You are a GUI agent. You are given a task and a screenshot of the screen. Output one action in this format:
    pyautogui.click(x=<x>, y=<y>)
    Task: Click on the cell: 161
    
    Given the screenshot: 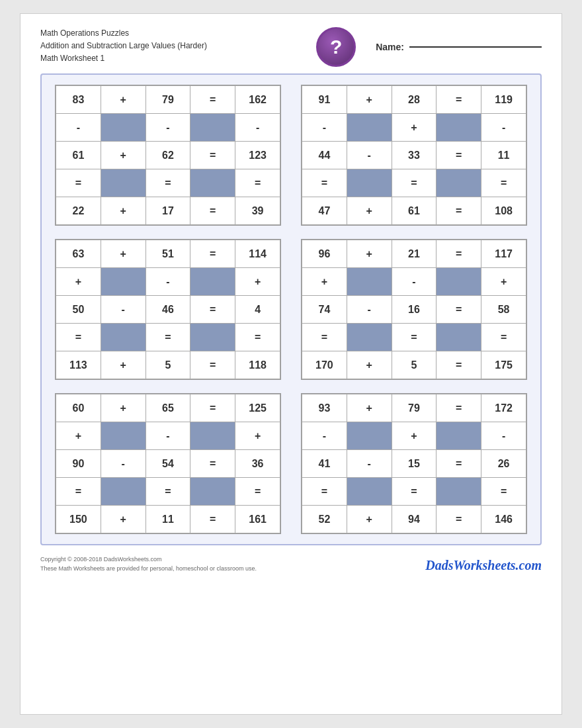 What is the action you would take?
    pyautogui.click(x=258, y=520)
    